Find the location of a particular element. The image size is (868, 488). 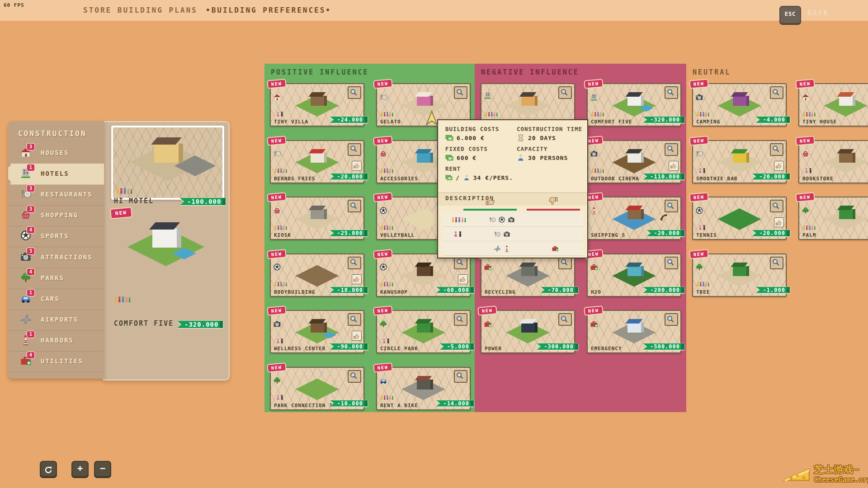

sidebar-item-hotels: 1HOTELS is located at coordinates (56, 174).